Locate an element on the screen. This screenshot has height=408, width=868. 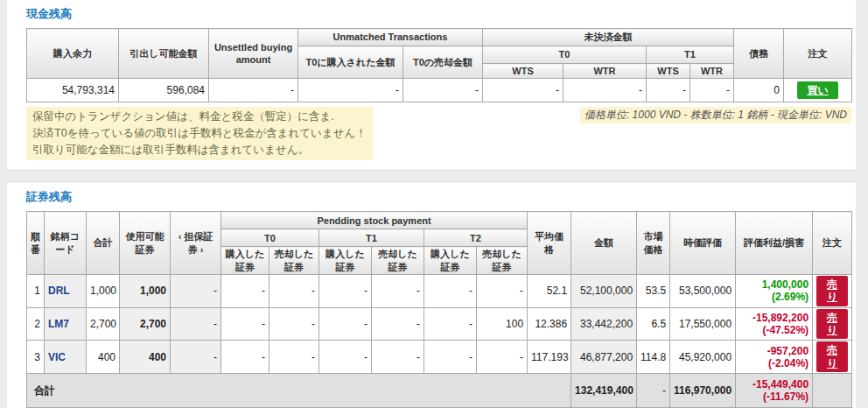
header-unmatched-sold-t0: T0の売却金額 is located at coordinates (443, 63).